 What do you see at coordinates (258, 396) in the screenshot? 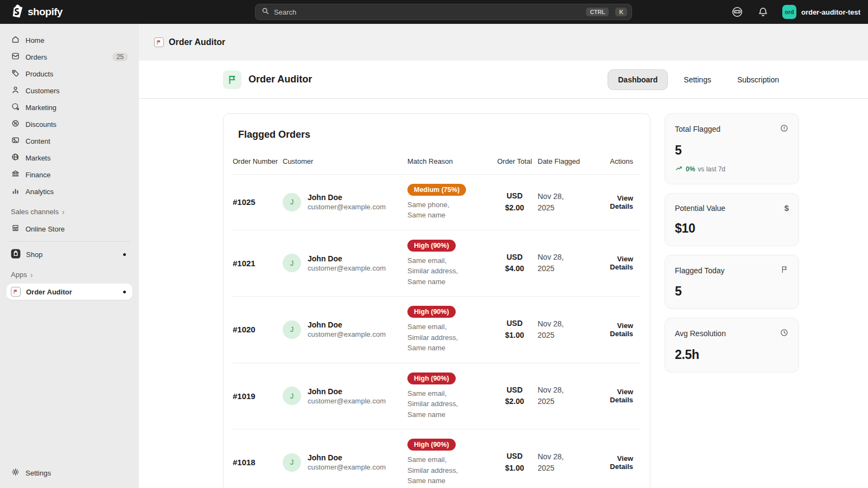
I see `order-number: #1019` at bounding box center [258, 396].